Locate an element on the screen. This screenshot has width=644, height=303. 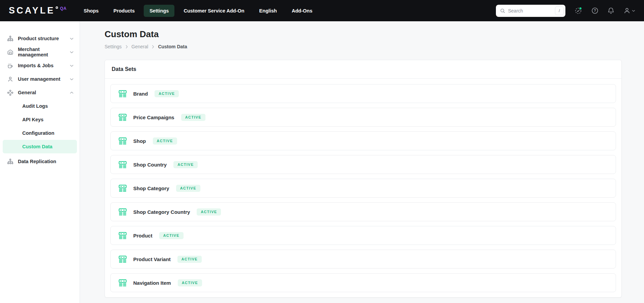
sidebar-item-user-management: User management is located at coordinates (40, 79).